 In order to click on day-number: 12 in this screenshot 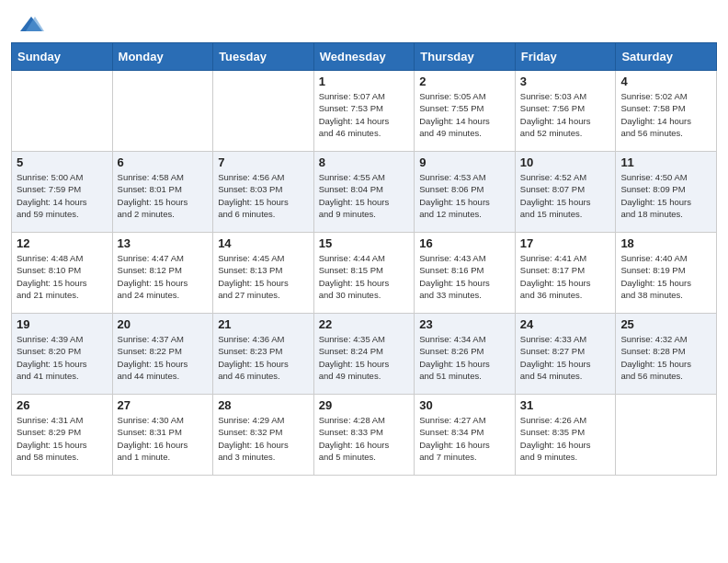, I will do `click(63, 243)`.